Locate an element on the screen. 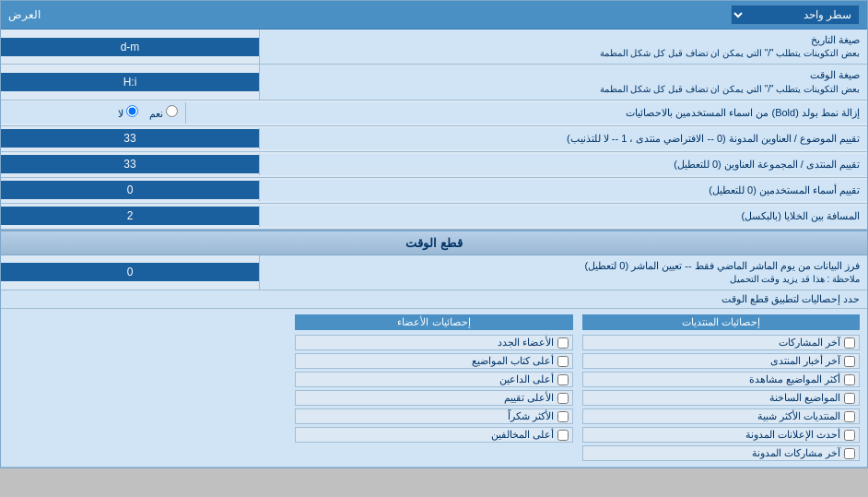  date-format-input-cell is located at coordinates (130, 47).